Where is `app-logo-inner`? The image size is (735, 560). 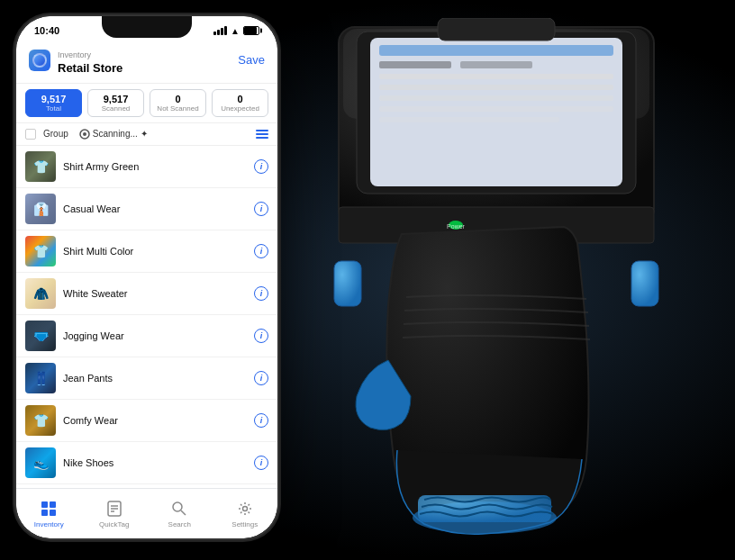
app-logo-inner is located at coordinates (40, 60).